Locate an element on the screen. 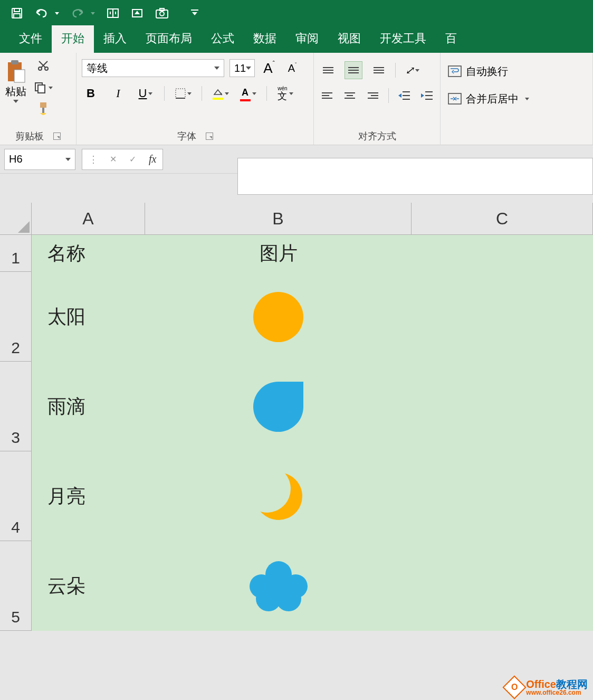 The width and height of the screenshot is (593, 700). cell-b4 is located at coordinates (279, 496).